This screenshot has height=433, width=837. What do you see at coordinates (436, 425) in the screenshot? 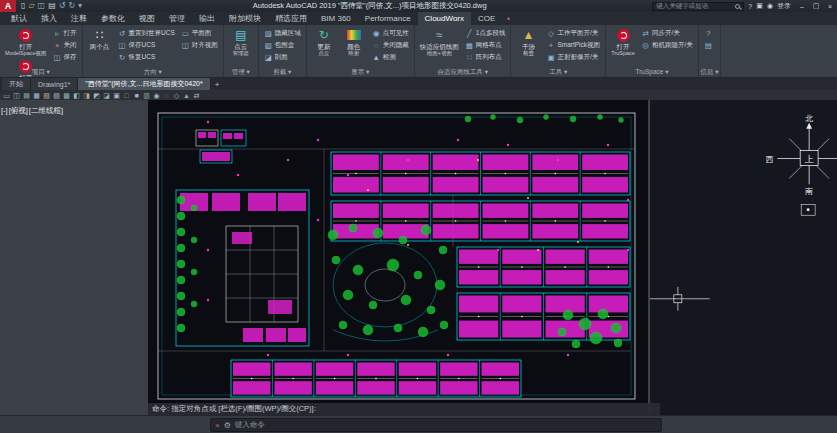
I see `command-input: × ⚙ 键入命令` at bounding box center [436, 425].